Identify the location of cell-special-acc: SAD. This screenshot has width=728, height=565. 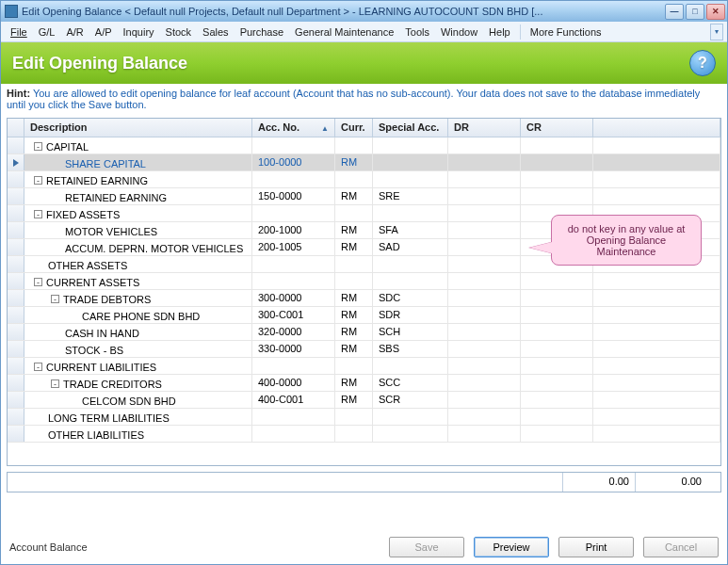
(411, 247).